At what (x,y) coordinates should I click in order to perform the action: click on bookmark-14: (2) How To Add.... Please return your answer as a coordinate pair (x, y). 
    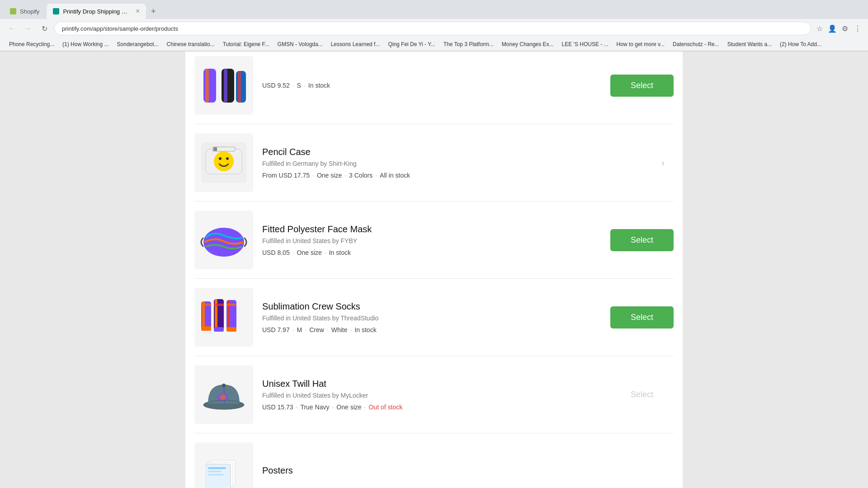
    Looking at the image, I should click on (801, 44).